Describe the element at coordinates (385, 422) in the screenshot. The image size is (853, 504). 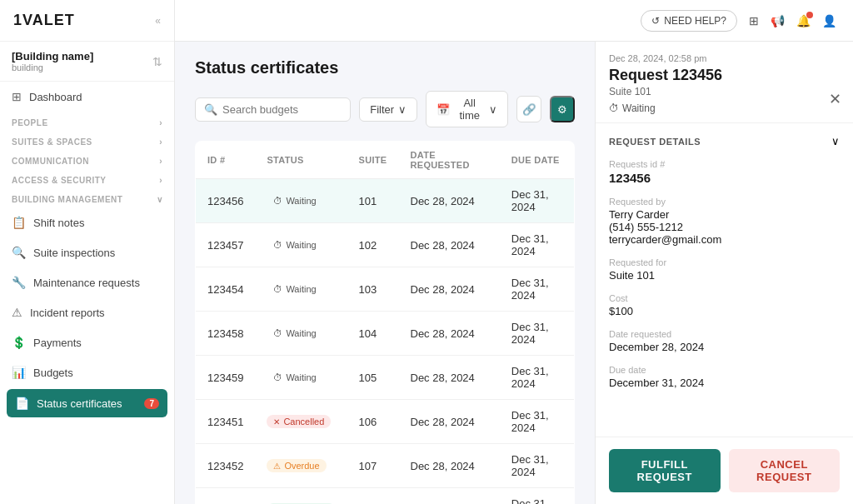
I see `table-row: 123451 Cancelled 106 Dec 28, 2024 Dec 31…` at that location.